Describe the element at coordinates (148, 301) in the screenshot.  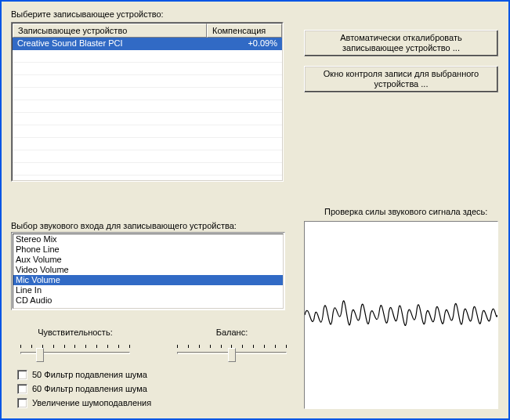
I see `list-item: CD Audio` at that location.